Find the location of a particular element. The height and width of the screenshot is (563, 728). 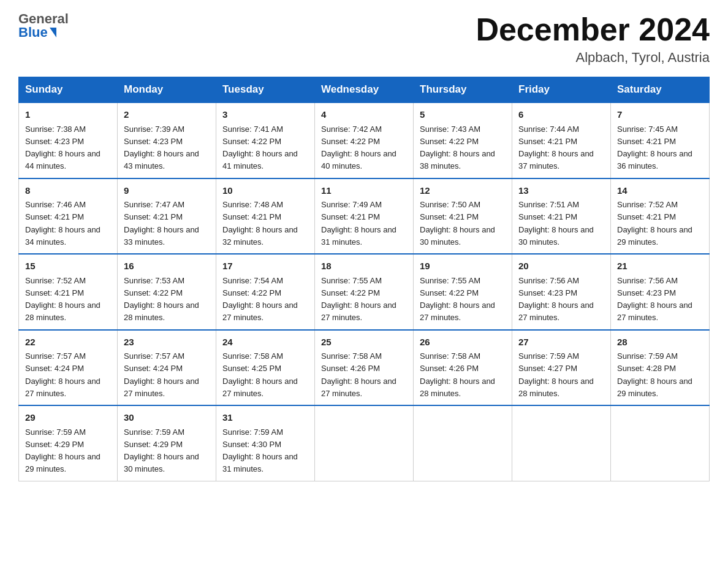

day-info: Sunrise: 7:43 AMSunset: 4:22 PMDaylight:… is located at coordinates (457, 148).